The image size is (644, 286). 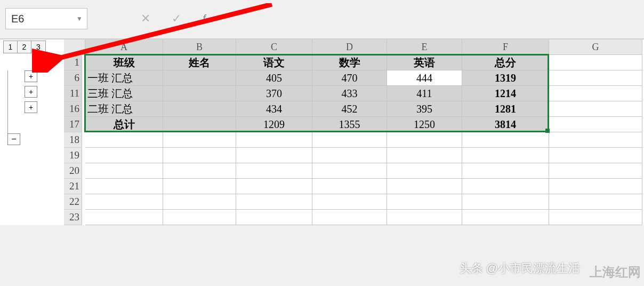 I want to click on cell: 二班 汇总, so click(x=124, y=109).